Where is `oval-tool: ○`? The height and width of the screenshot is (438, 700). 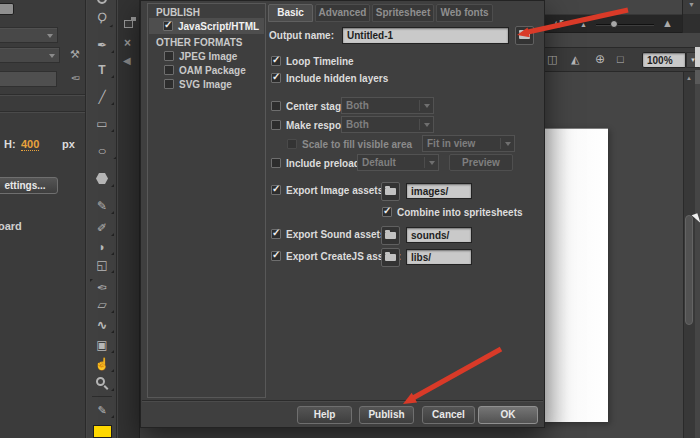
oval-tool: ○ is located at coordinates (102, 152).